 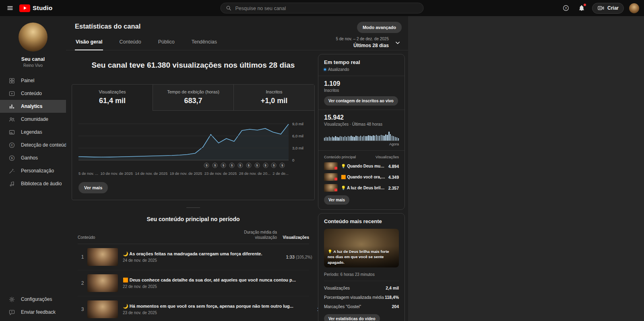 I want to click on chart-gridline, so click(x=184, y=160).